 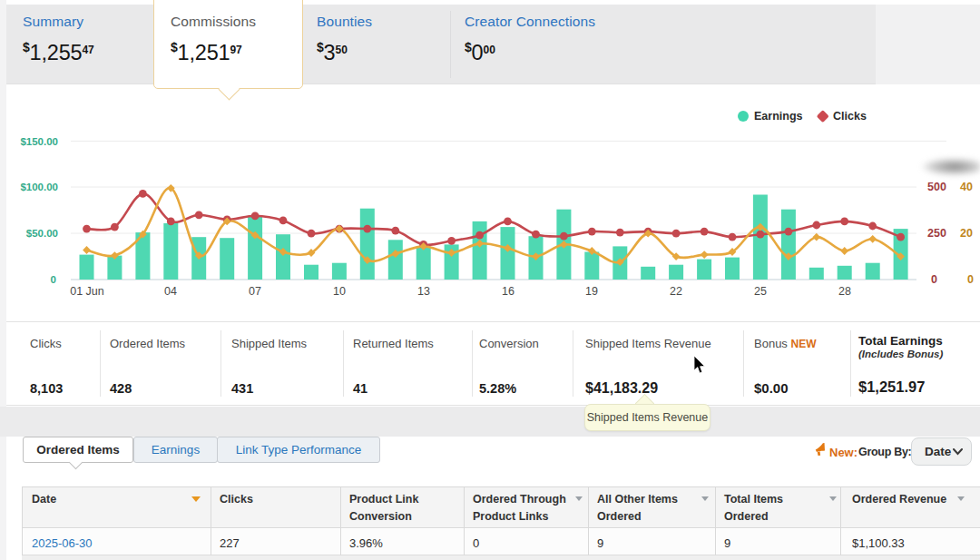 What do you see at coordinates (936, 233) in the screenshot?
I see `svg-text: 250` at bounding box center [936, 233].